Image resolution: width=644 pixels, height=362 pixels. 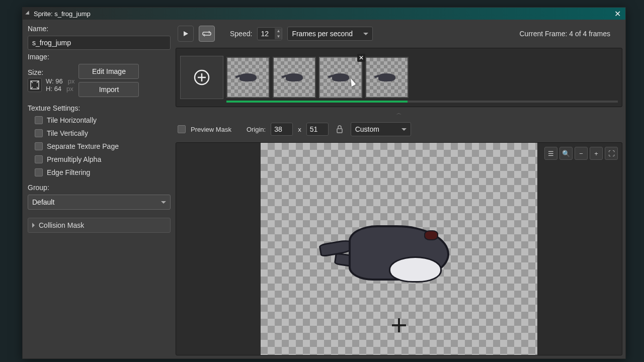 What do you see at coordinates (581, 153) in the screenshot?
I see `zoom-out-icon: −` at bounding box center [581, 153].